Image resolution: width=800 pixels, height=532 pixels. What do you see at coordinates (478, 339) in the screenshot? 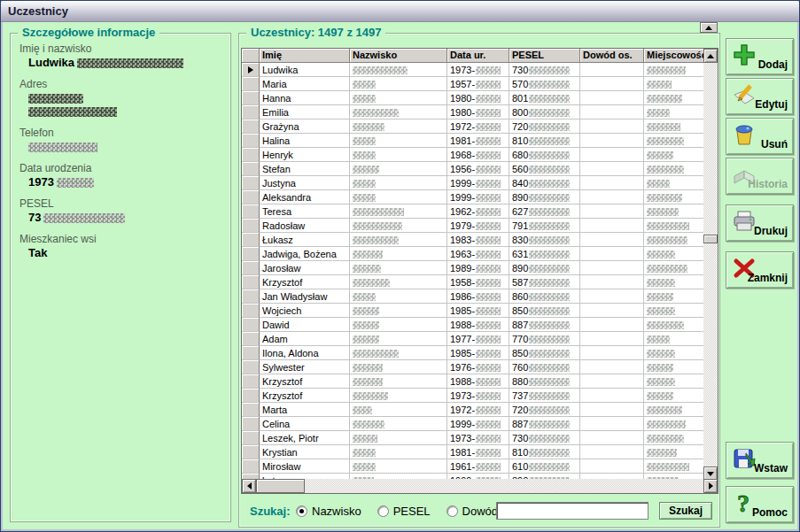
I see `cell-data-ur: 1977-` at bounding box center [478, 339].